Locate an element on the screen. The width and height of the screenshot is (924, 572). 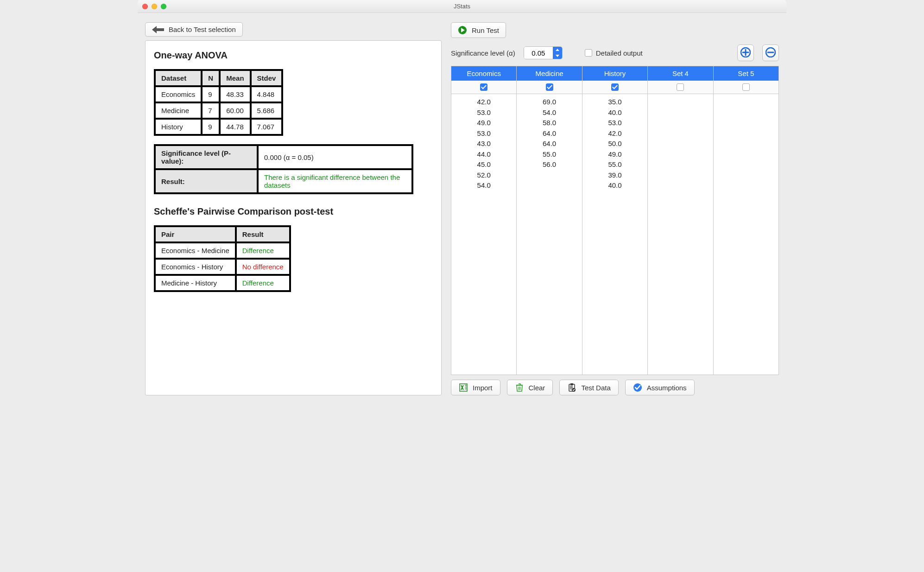
back-button-label: Back to Test selection is located at coordinates (202, 30).